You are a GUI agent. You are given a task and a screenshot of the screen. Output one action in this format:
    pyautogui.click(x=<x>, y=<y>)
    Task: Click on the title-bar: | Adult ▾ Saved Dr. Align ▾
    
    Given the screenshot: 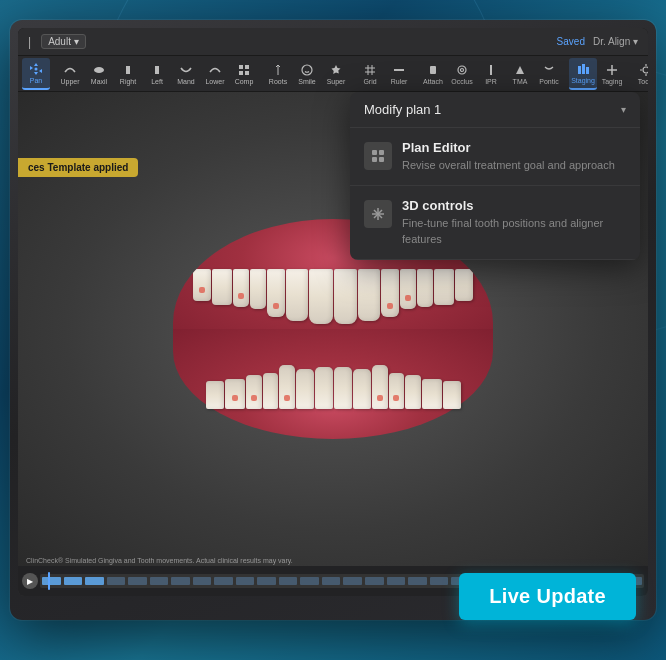 What is the action you would take?
    pyautogui.click(x=333, y=42)
    